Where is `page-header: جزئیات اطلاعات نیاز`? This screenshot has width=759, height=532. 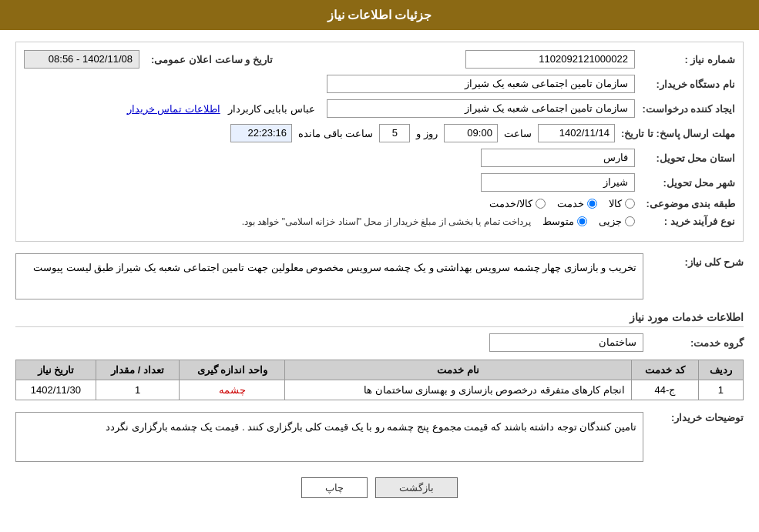 page-header: جزئیات اطلاعات نیاز is located at coordinates (379, 15).